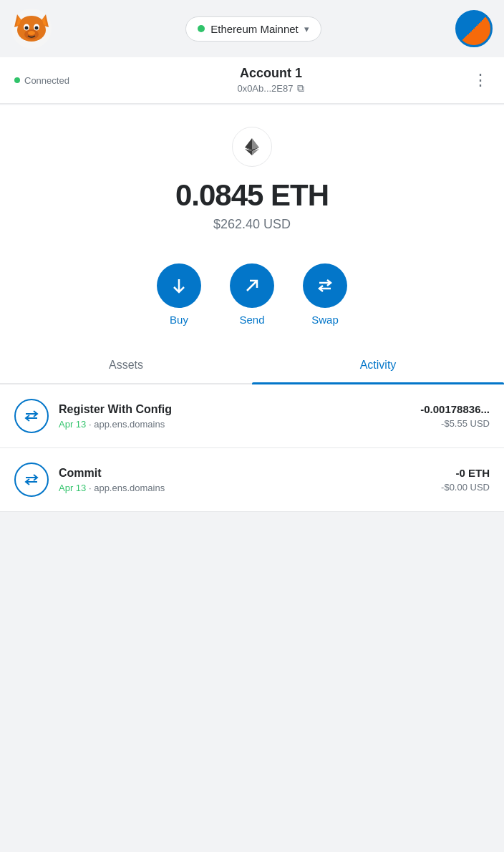 Image resolution: width=504 pixels, height=852 pixels. I want to click on activity-usd-amount-2: -$0.00 USD, so click(465, 487).